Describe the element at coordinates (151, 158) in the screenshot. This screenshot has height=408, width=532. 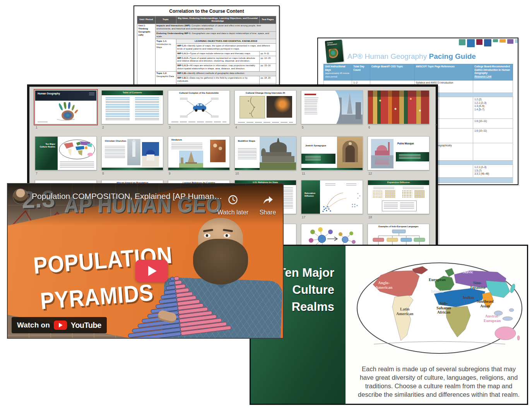
I see `church-body` at that location.